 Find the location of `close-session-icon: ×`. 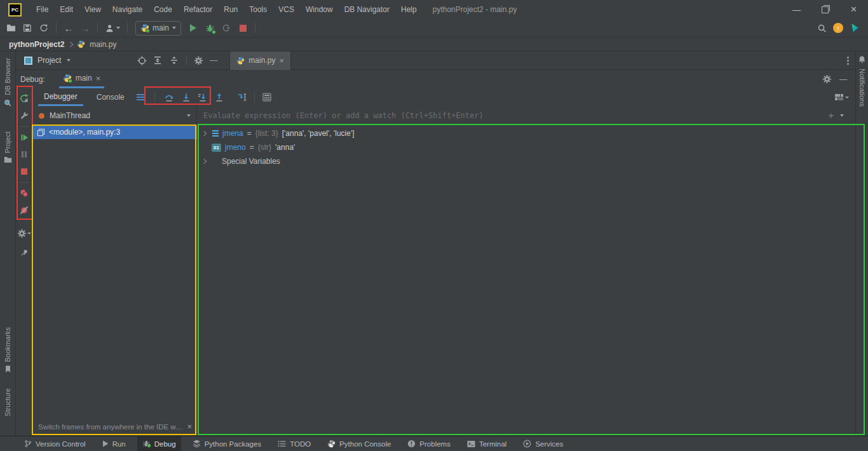

close-session-icon: × is located at coordinates (98, 79).